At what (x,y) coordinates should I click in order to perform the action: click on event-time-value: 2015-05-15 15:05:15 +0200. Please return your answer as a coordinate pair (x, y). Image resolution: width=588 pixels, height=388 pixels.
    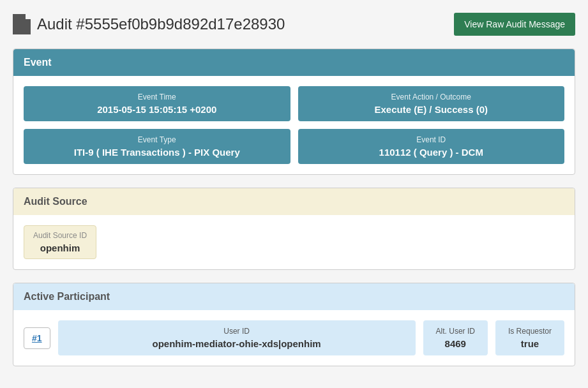
    Looking at the image, I should click on (157, 110).